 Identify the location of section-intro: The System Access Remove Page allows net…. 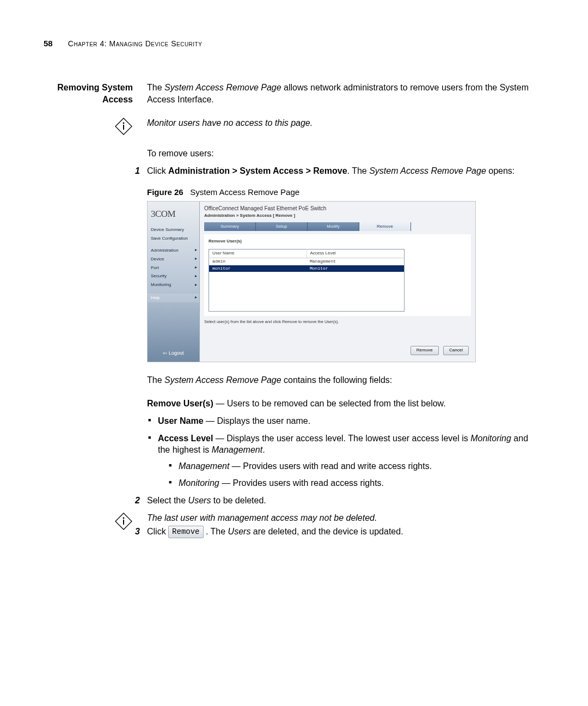
(343, 94).